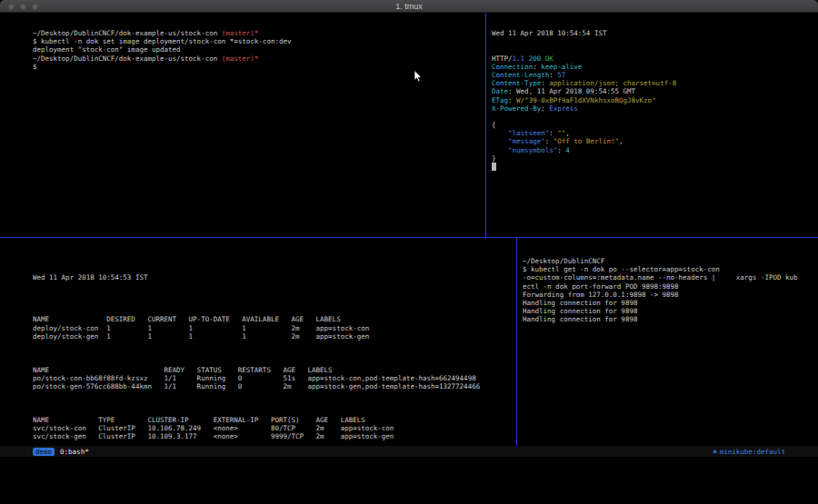  I want to click on table-header: NAME TYPE CLUSTER-IP EXTERNAL-IP PORT(S)…, so click(272, 420).